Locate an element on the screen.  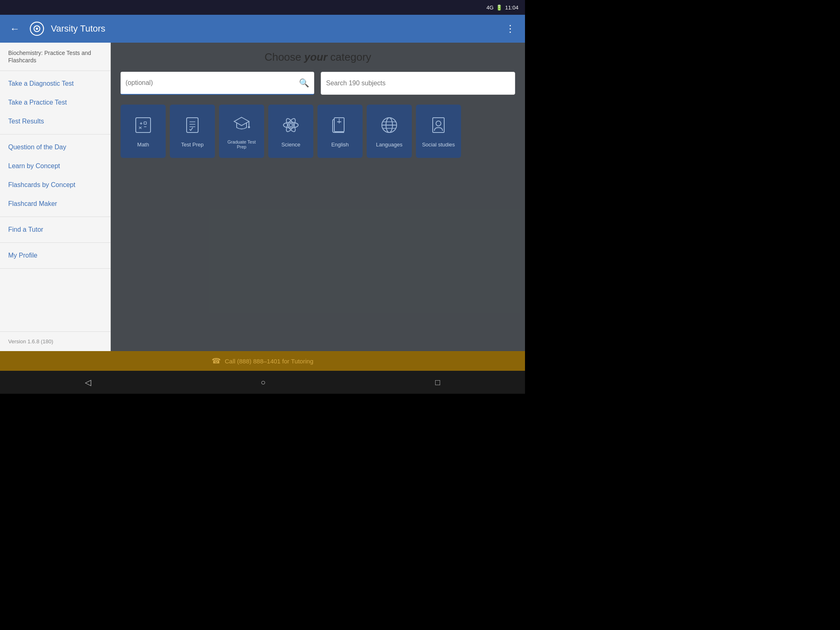
test-prep-icon is located at coordinates (192, 126).